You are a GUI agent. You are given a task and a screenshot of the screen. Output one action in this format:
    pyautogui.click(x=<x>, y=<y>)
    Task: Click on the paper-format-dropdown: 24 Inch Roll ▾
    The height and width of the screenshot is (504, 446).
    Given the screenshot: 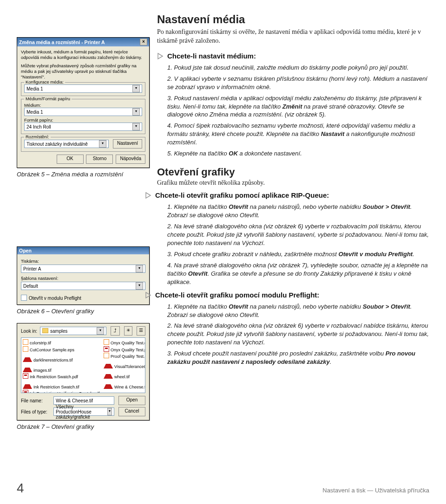 What is the action you would take?
    pyautogui.click(x=83, y=127)
    